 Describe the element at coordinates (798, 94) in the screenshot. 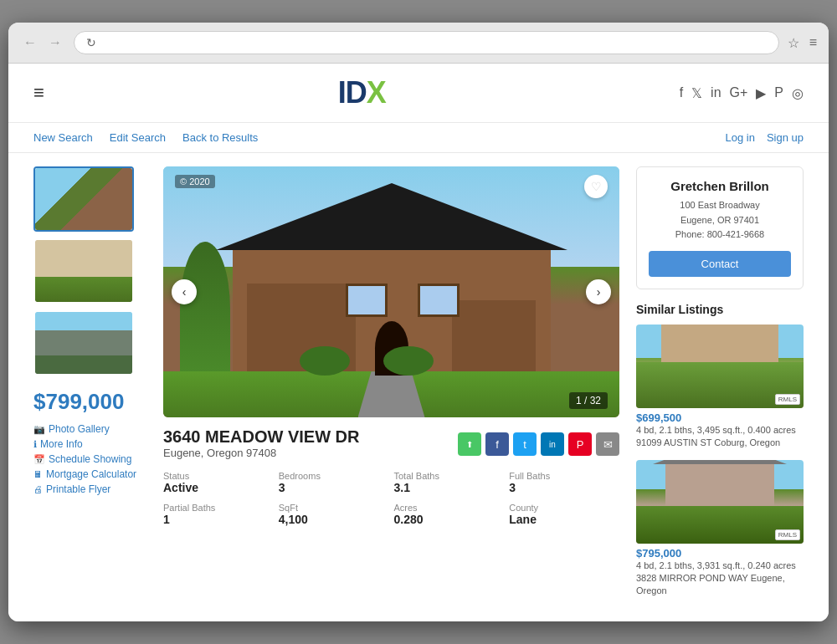

I see `instagram-icon: ◎` at that location.